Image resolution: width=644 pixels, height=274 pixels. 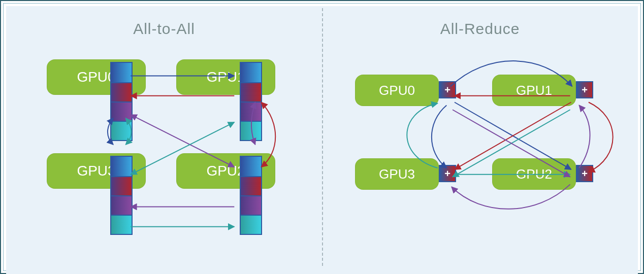 I want to click on gpu3-label-r: GPU3, so click(x=397, y=175).